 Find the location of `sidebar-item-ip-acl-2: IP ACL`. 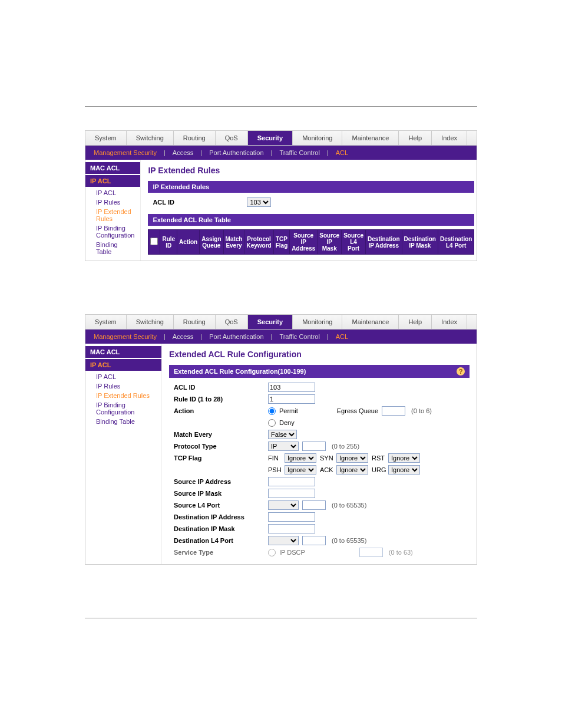

sidebar-item-ip-acl-2: IP ACL is located at coordinates (124, 377).